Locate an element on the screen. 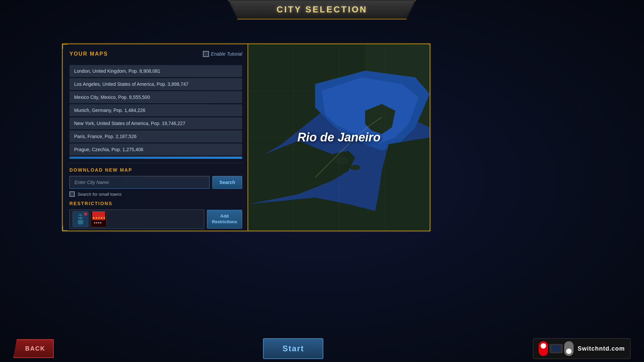 Image resolution: width=644 pixels, height=362 pixels. city-item-los-angeles: Los Angeles, United States of America, P… is located at coordinates (156, 84).